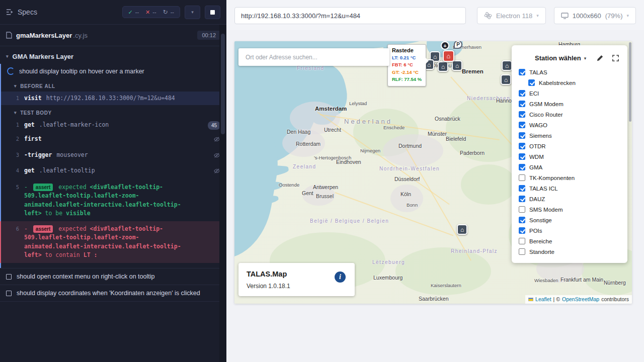 This screenshot has height=362, width=644. Describe the element at coordinates (570, 104) in the screenshot. I see `layer-item: GSM Modem` at that location.